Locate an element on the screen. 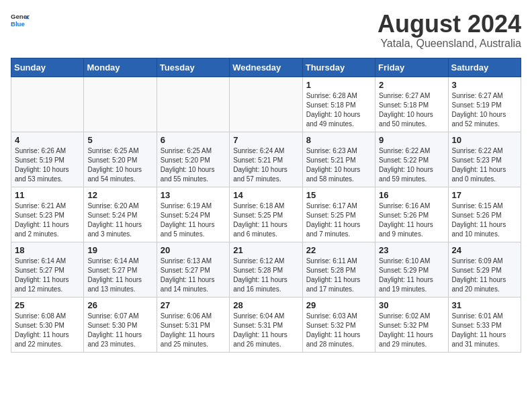  day-number: 22 is located at coordinates (339, 250).